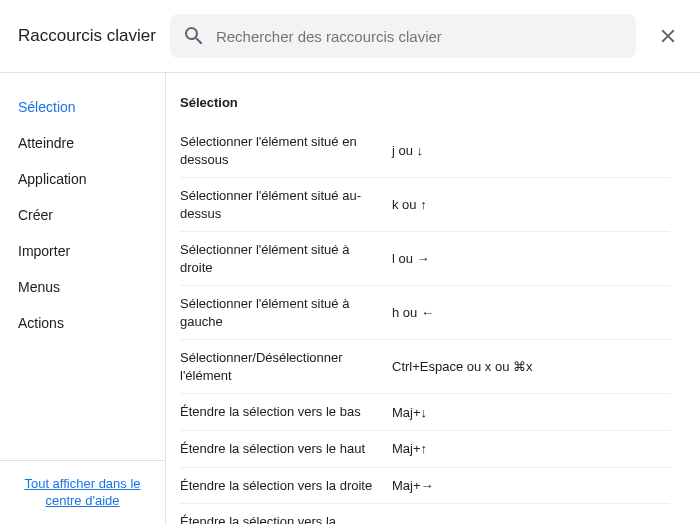 The height and width of the screenshot is (524, 700). What do you see at coordinates (82, 179) in the screenshot?
I see `sidebar-item: Application` at bounding box center [82, 179].